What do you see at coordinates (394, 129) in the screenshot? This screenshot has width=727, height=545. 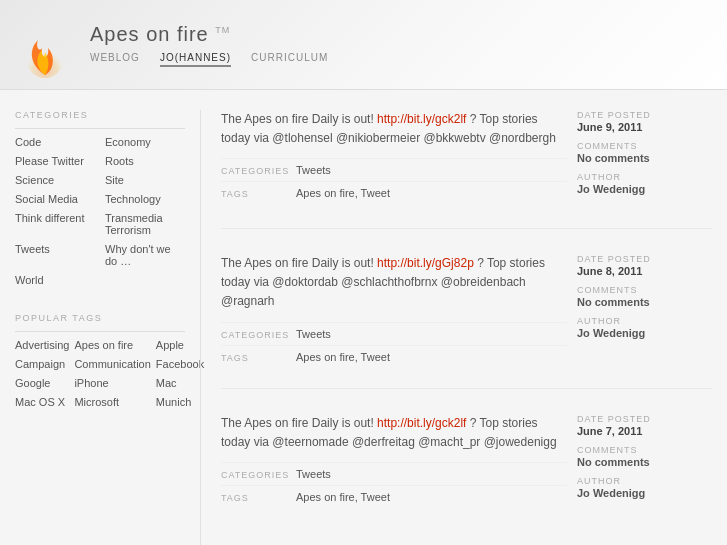 I see `post-1-text: The Apes on fire Daily is out! http://bi…` at bounding box center [394, 129].